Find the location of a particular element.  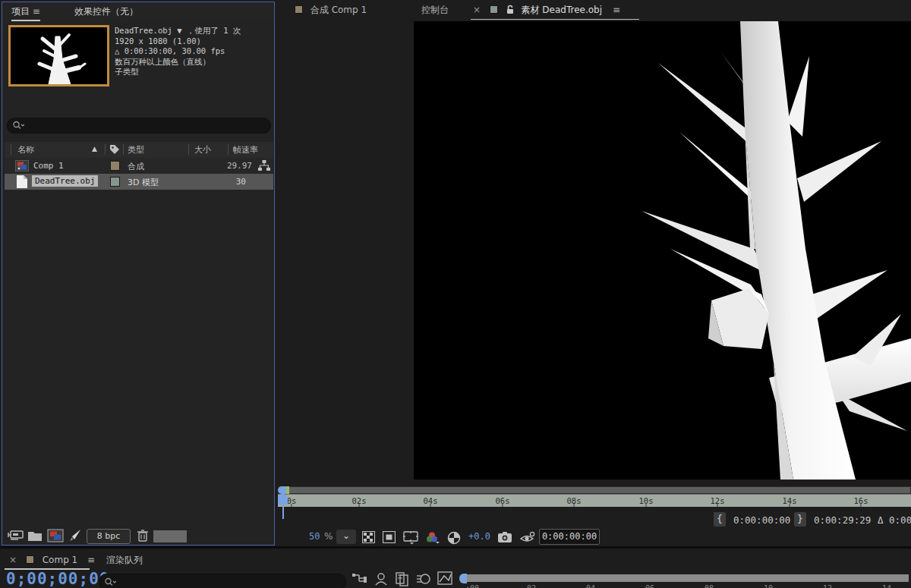

chevron-down-icon: ⌄ is located at coordinates (346, 536).